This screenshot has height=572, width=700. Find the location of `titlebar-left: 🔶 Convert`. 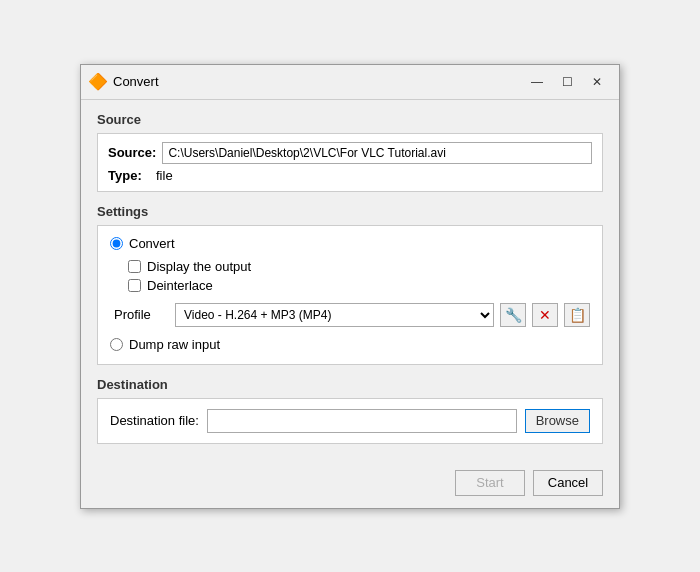

titlebar-left: 🔶 Convert is located at coordinates (124, 82).